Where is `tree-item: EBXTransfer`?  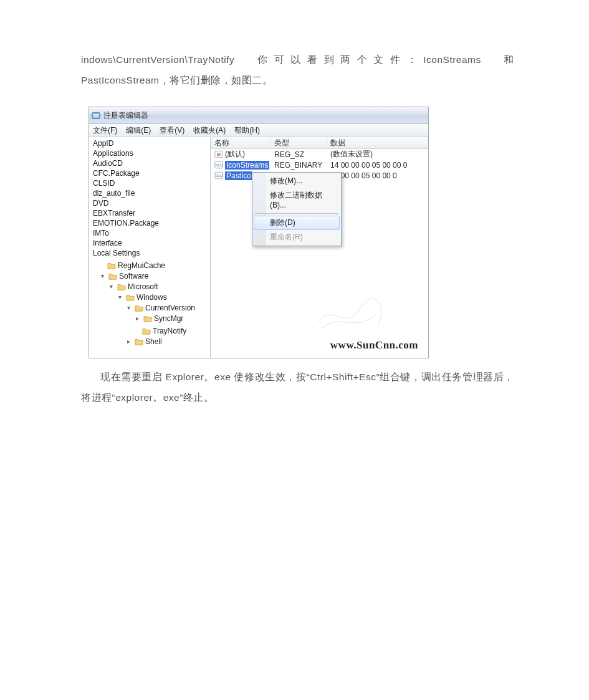 tree-item: EBXTransfer is located at coordinates (150, 213).